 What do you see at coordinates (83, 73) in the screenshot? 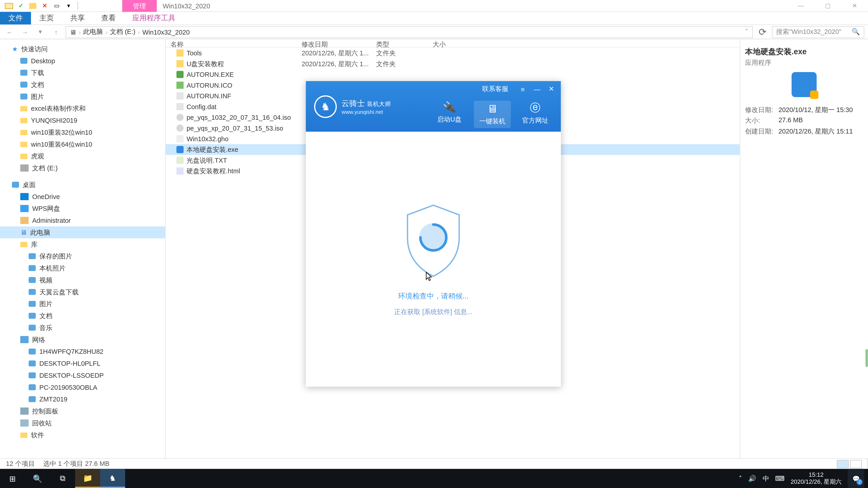
I see `nav-downloads: 下载` at bounding box center [83, 73].